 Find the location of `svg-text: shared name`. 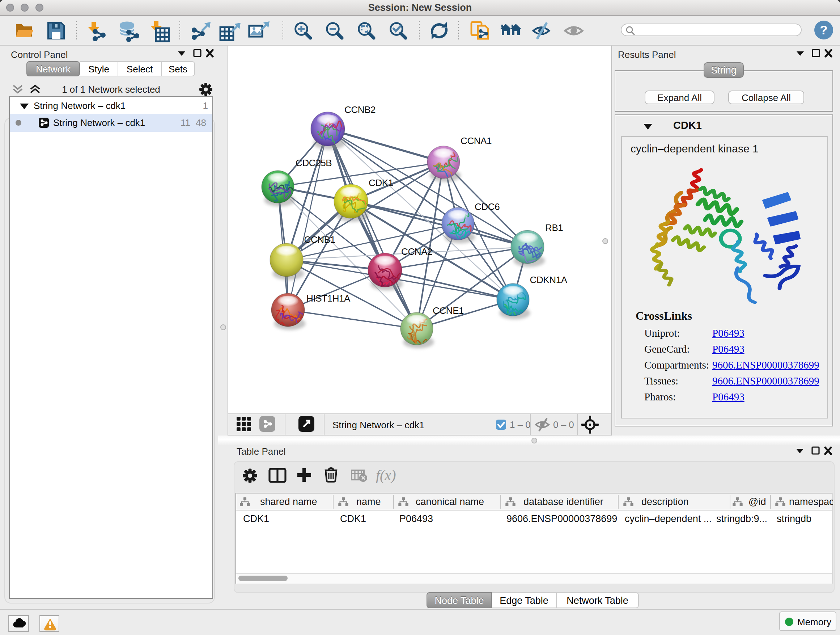

svg-text: shared name is located at coordinates (289, 502).